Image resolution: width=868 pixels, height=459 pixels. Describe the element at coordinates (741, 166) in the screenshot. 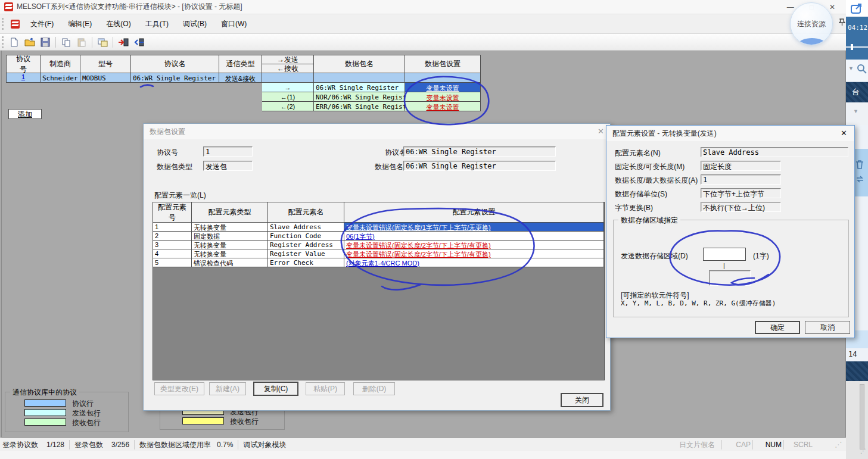

I see `length-type-field: 固定长度` at that location.